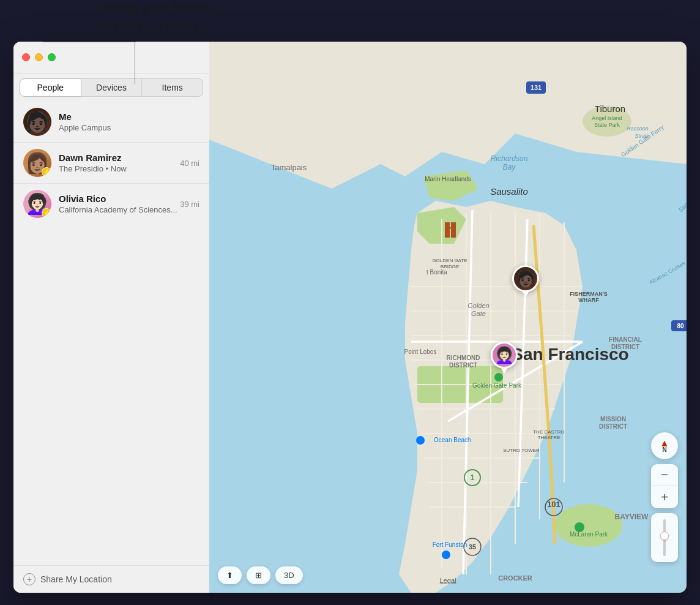 The height and width of the screenshot is (605, 700). I want to click on svg-text: Ocean Beach, so click(453, 440).